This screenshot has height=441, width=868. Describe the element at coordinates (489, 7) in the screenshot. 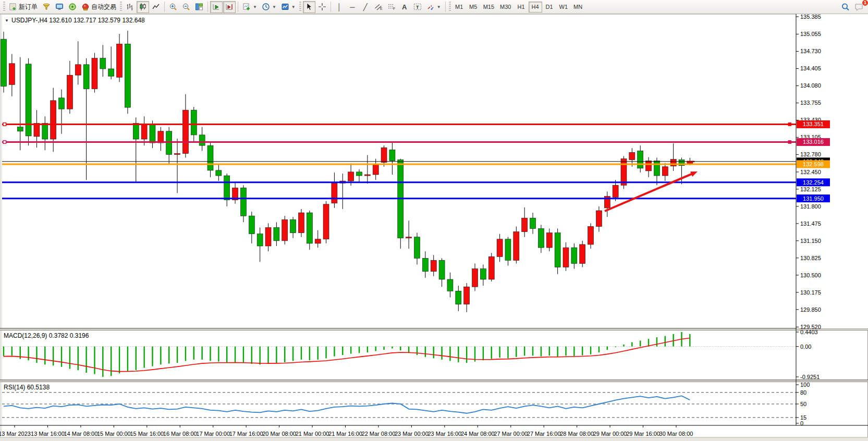

I see `timeframe-button-M15: M15` at that location.